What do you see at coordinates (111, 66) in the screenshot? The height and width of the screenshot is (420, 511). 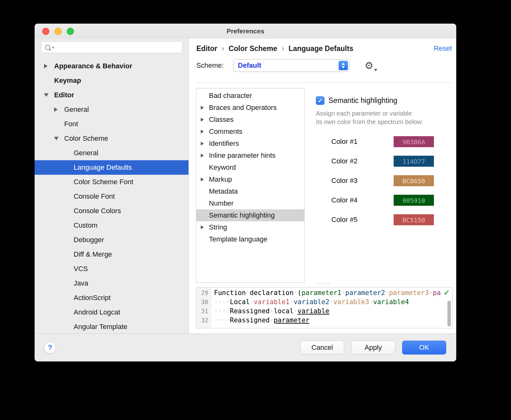 I see `sidebar-item-appearance-behavior: Appearance & Behavior` at bounding box center [111, 66].